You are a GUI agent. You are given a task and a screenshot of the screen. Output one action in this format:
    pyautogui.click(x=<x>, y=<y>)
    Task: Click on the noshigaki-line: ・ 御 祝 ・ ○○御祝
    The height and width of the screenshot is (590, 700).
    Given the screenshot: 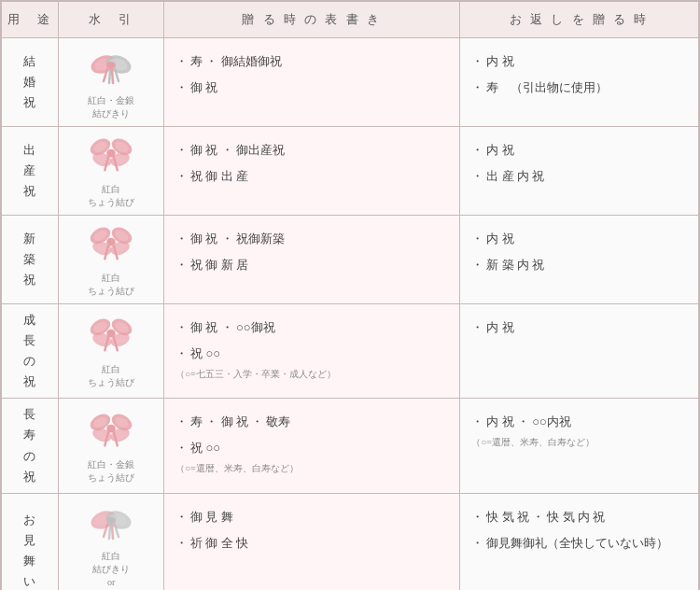 What is the action you would take?
    pyautogui.click(x=312, y=328)
    